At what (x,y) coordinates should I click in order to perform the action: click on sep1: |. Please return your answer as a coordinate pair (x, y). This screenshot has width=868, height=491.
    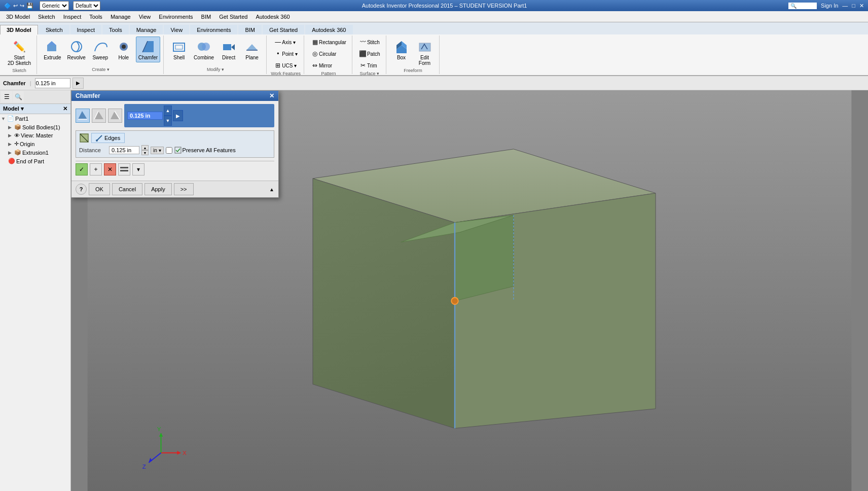
    Looking at the image, I should click on (30, 83).